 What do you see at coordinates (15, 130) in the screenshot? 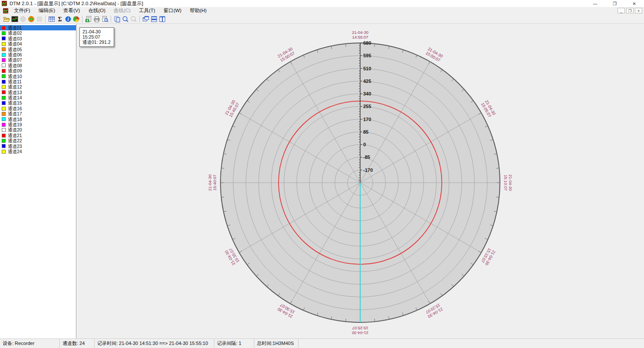
I see `channel-label: 通道20` at bounding box center [15, 130].